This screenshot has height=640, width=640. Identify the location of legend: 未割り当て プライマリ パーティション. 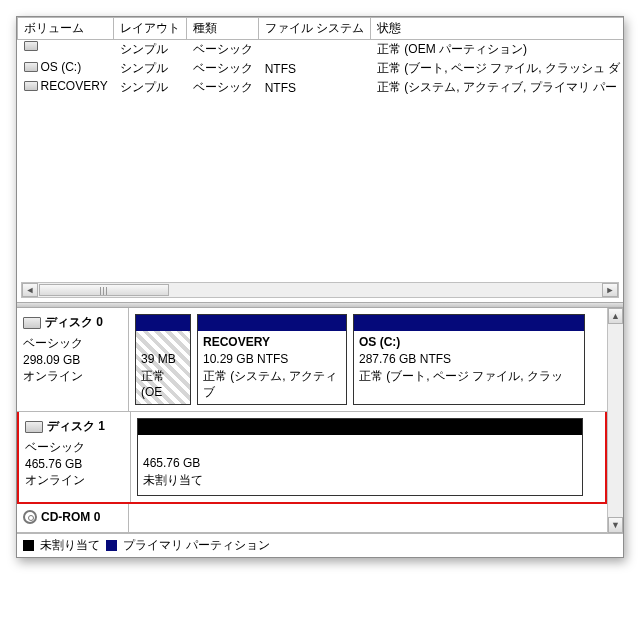
(320, 545).